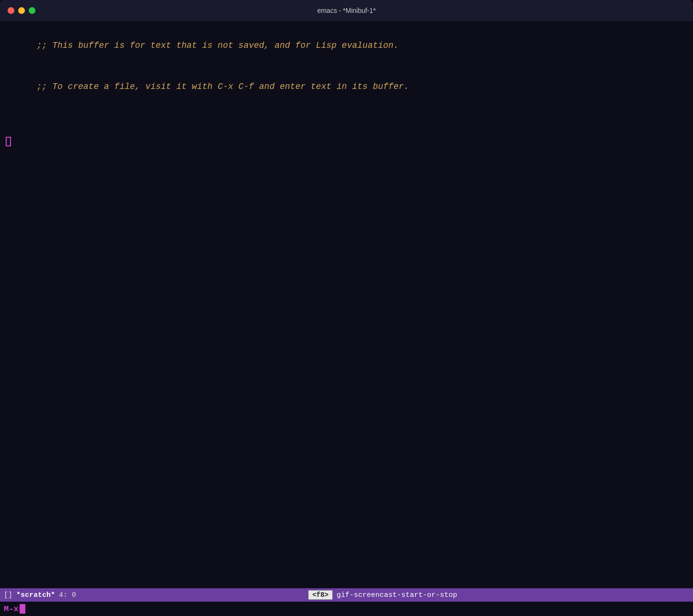 This screenshot has width=693, height=616. Describe the element at coordinates (22, 609) in the screenshot. I see `minibuf-cursor` at that location.